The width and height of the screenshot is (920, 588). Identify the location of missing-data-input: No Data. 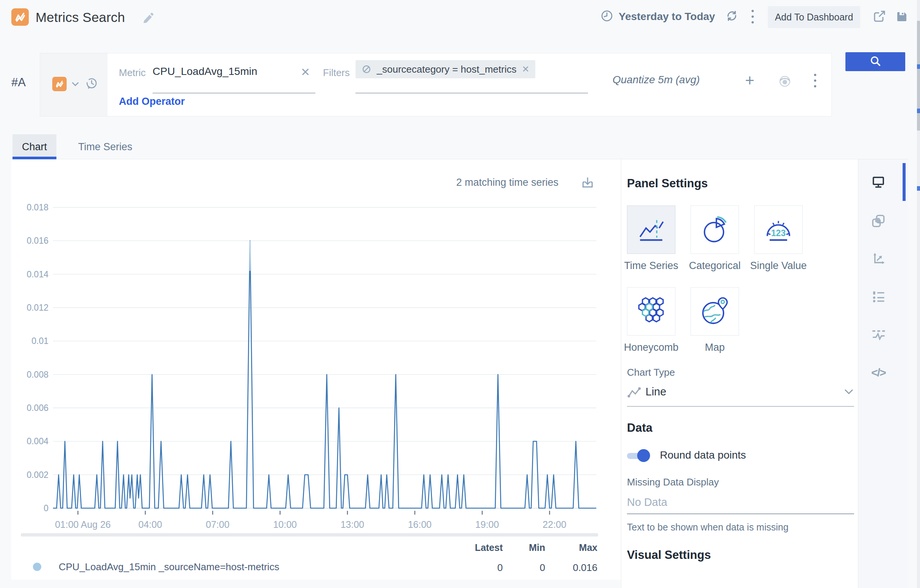
(647, 502).